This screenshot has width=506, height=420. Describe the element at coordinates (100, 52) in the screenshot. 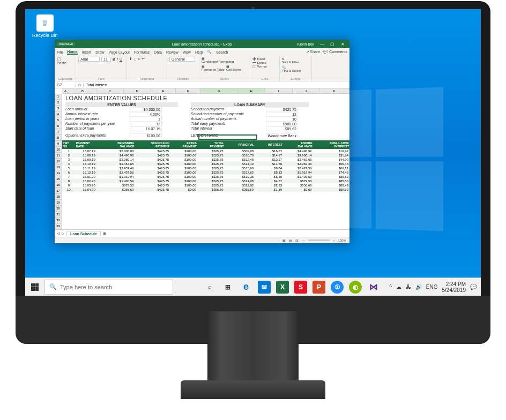

I see `tab-draw: Draw` at that location.